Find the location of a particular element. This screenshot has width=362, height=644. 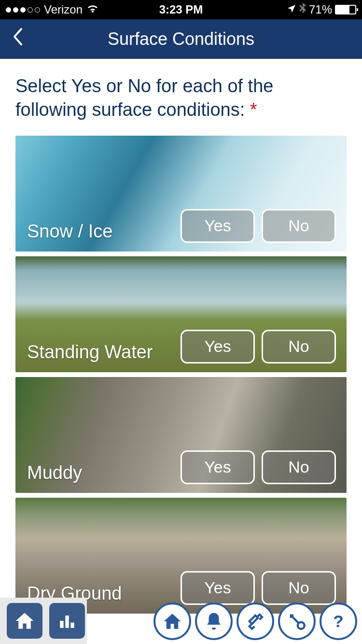

location-icon is located at coordinates (292, 10).